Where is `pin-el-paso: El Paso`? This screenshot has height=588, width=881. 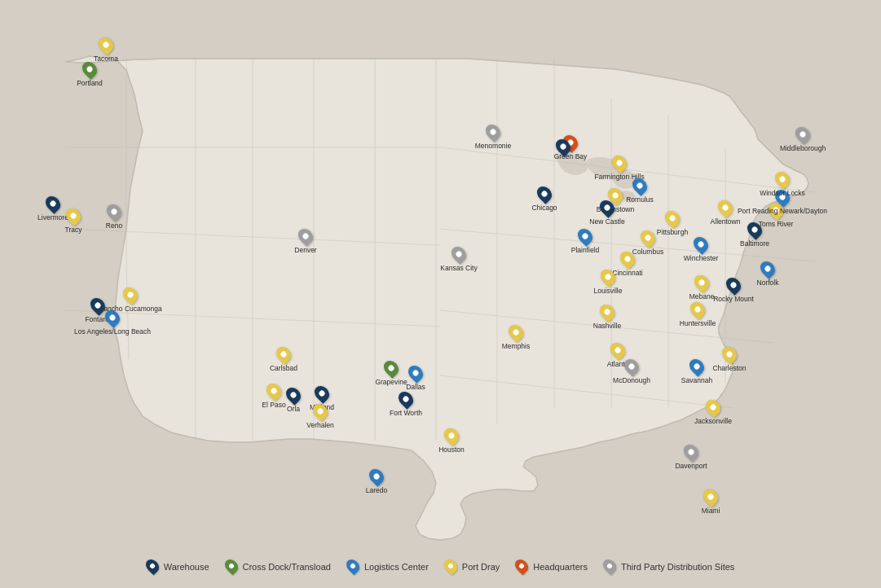 pin-el-paso: El Paso is located at coordinates (274, 391).